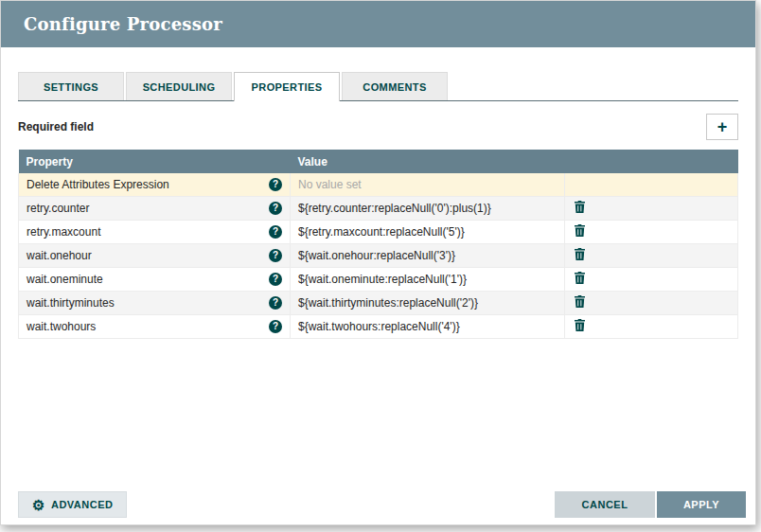 The width and height of the screenshot is (761, 532). Describe the element at coordinates (428, 208) in the screenshot. I see `property-value-cell: ${retry.counter:replaceNull('0'):plus(1)…` at that location.